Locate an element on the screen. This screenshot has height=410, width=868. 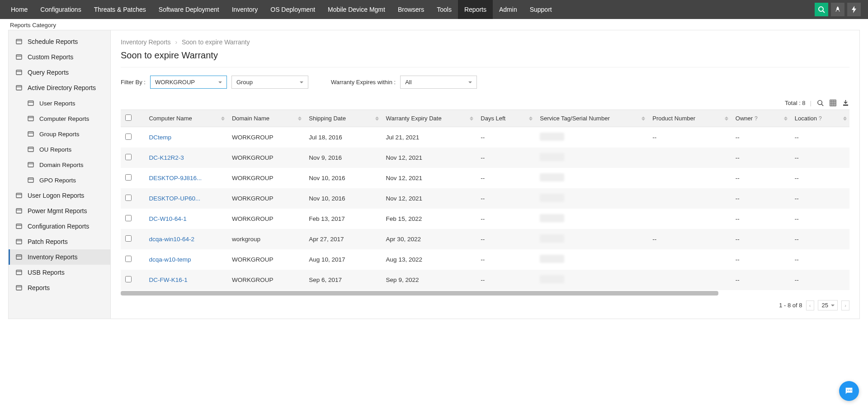
sidebar-item-usb-reports: USB Reports is located at coordinates (60, 272).